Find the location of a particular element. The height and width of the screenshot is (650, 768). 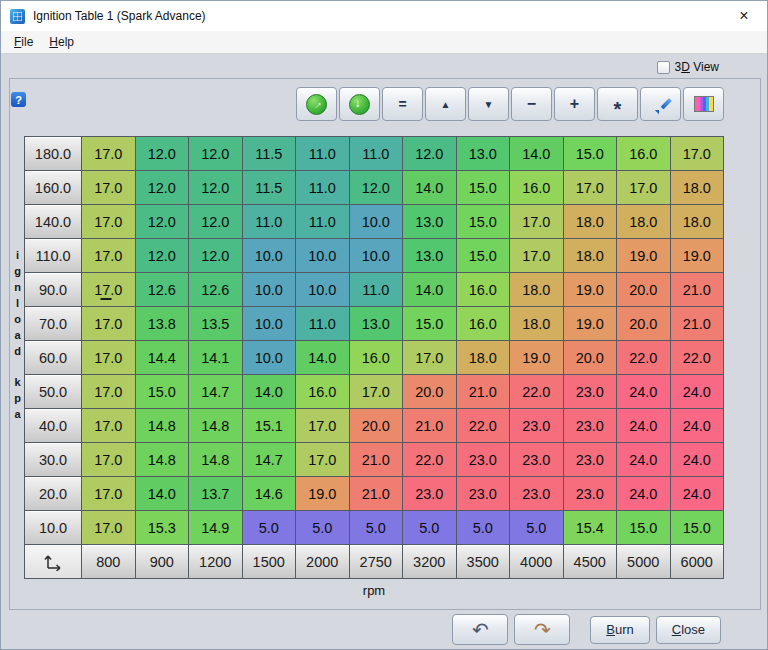

increment-button: ▲ is located at coordinates (446, 104).